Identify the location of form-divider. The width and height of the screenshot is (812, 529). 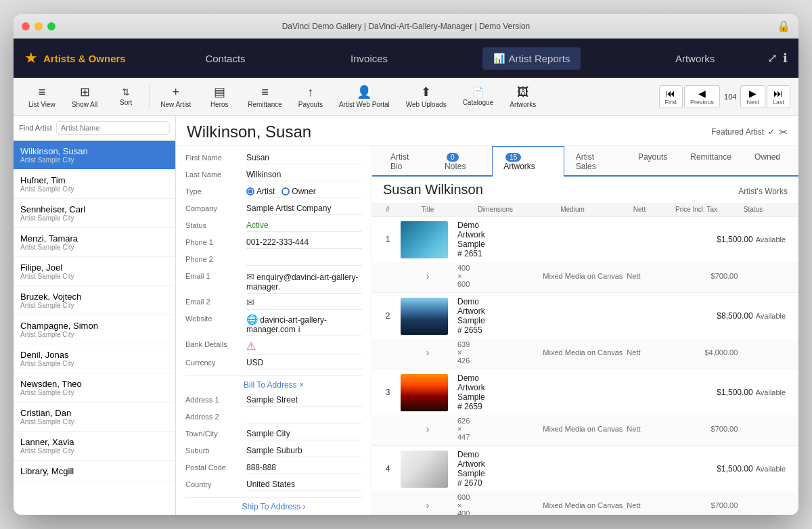
(273, 376).